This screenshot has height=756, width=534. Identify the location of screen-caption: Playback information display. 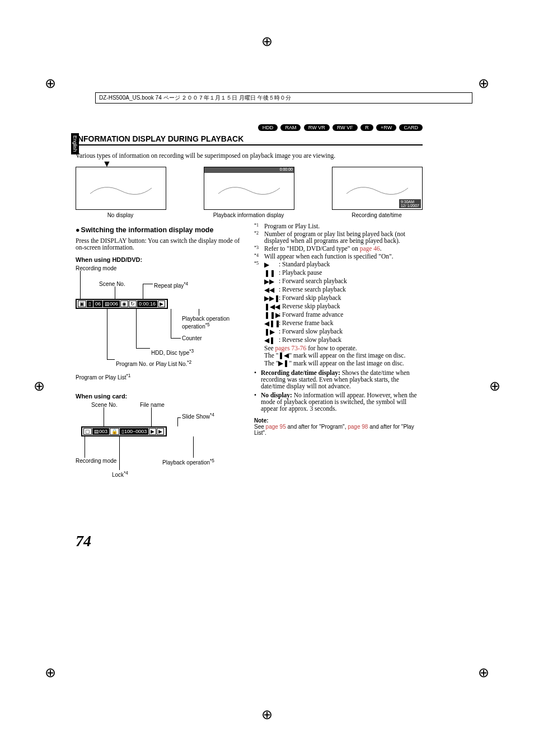
(249, 215).